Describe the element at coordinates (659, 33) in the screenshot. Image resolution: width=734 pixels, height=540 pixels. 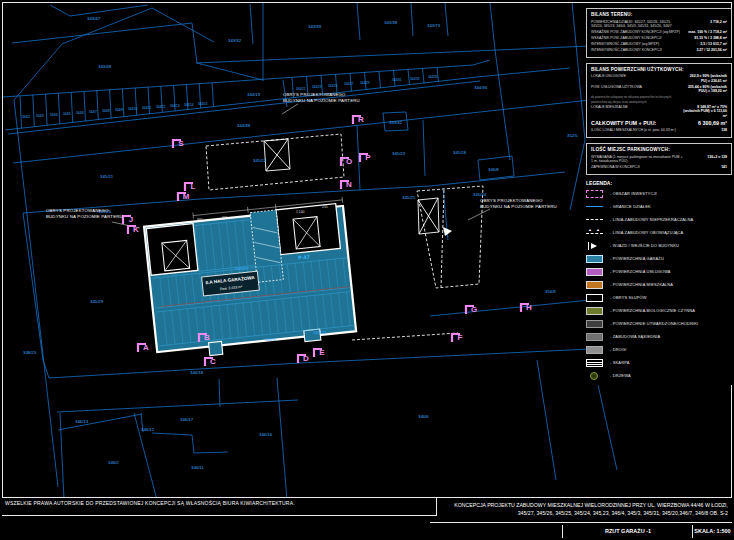
I see `site-balance-box: BILANS TERENU: POWIERZCHNIA DZIAŁKI: 345…` at that location.